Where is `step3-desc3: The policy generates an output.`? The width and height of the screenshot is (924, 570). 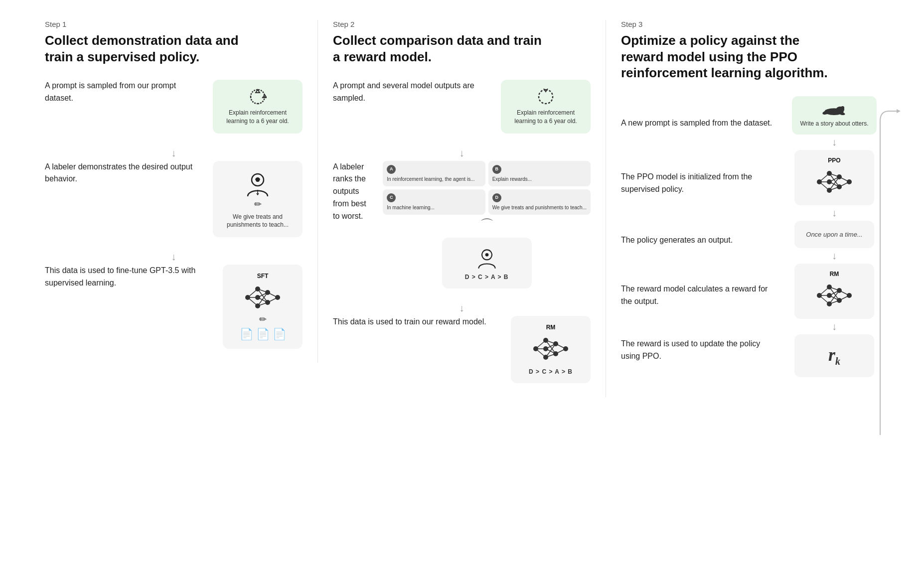
step3-desc3: The policy generates an output. is located at coordinates (700, 241).